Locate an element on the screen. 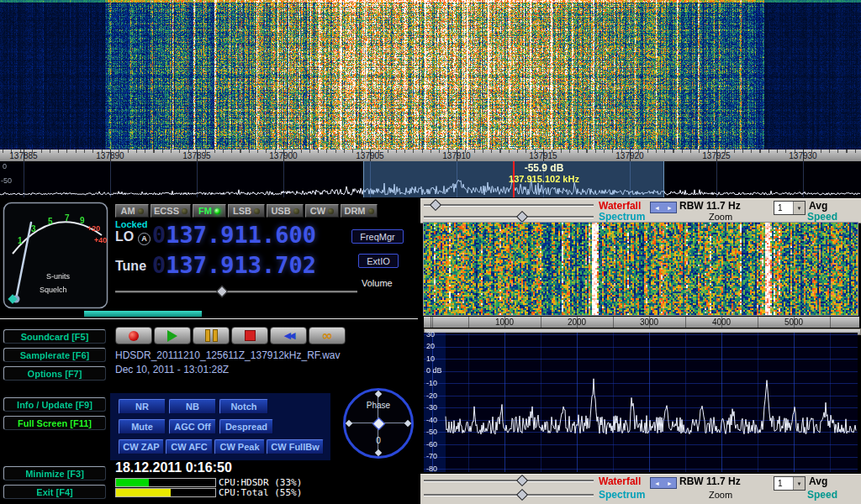 This screenshot has height=504, width=861. db-scale-label: -60 is located at coordinates (432, 444).